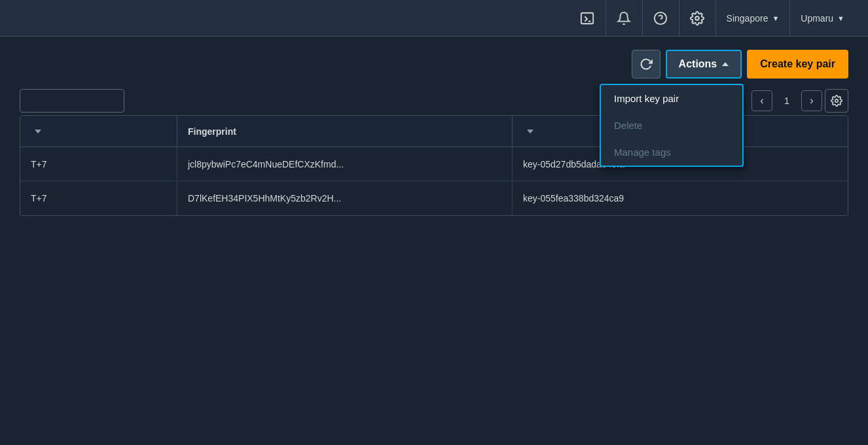  Describe the element at coordinates (660, 18) in the screenshot. I see `help-icon` at that location.